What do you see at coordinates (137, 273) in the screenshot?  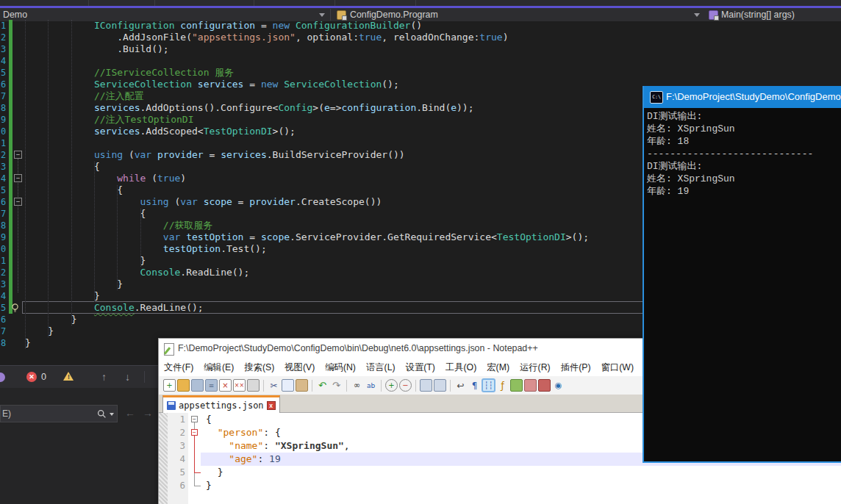 I see `code-text: Console.ReadLine();` at bounding box center [137, 273].